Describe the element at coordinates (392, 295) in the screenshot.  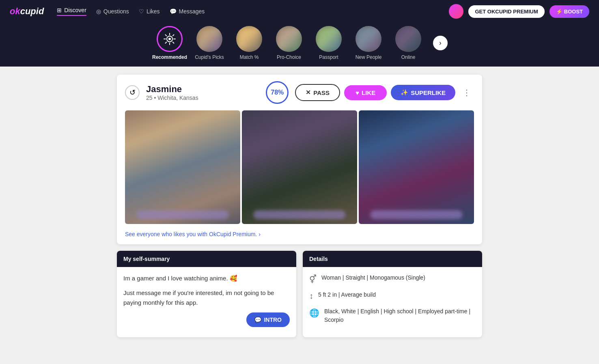
I see `detail-height: ↕ 5 ft 2 in | Average build` at that location.